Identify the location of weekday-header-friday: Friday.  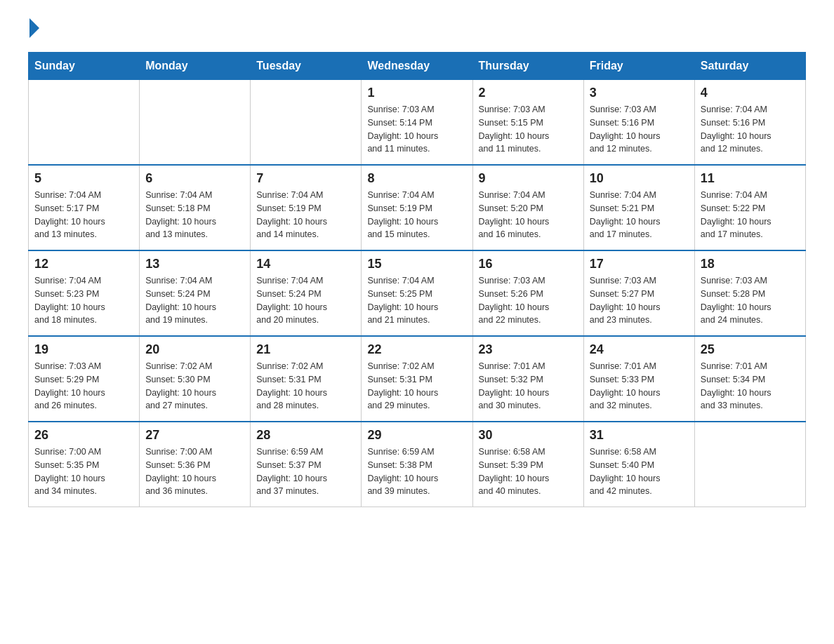
(639, 66).